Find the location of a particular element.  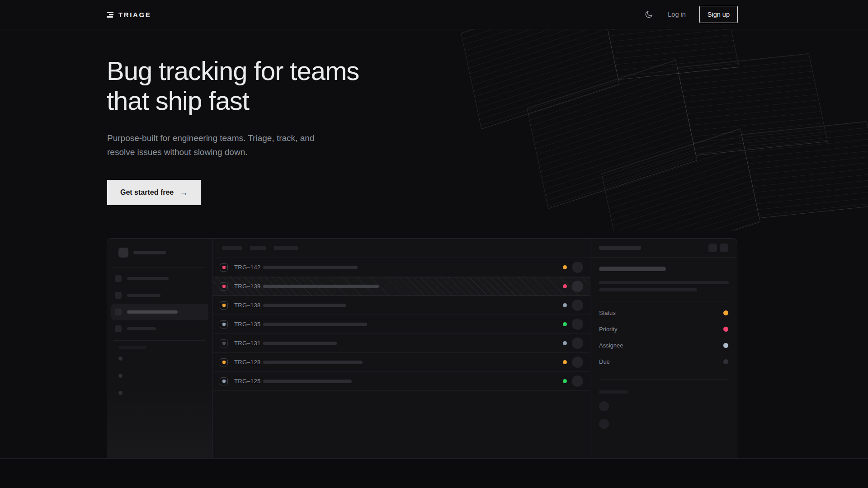

brand: TRIAGE is located at coordinates (129, 14).